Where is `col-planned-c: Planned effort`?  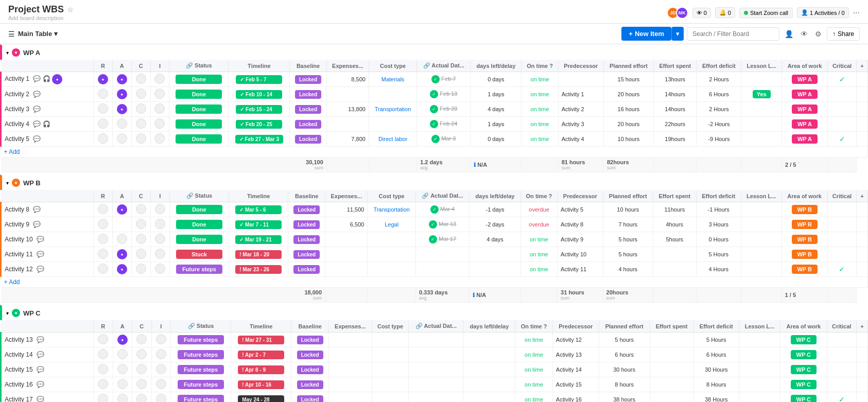 col-planned-c: Planned effort is located at coordinates (624, 326).